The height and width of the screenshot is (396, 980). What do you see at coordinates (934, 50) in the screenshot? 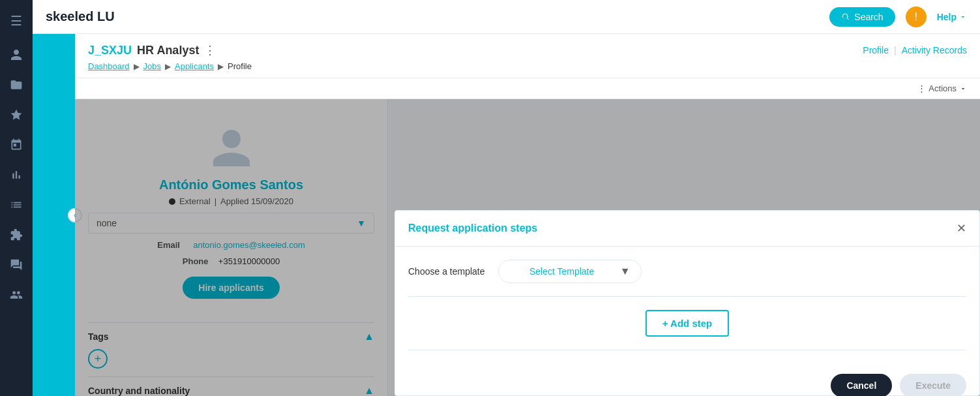
I see `activity-records-link: Activity Records` at bounding box center [934, 50].